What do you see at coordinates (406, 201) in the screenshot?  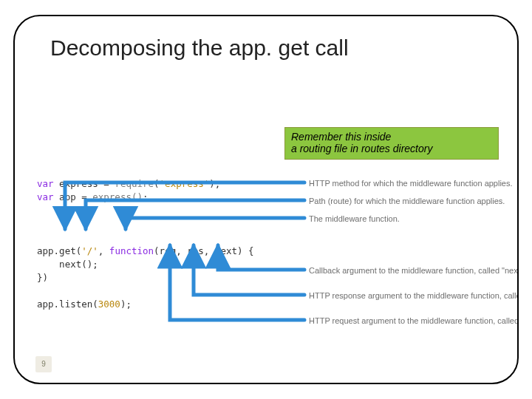 I see `label-path-route: Path (route) for which the middleware fu…` at bounding box center [406, 201].